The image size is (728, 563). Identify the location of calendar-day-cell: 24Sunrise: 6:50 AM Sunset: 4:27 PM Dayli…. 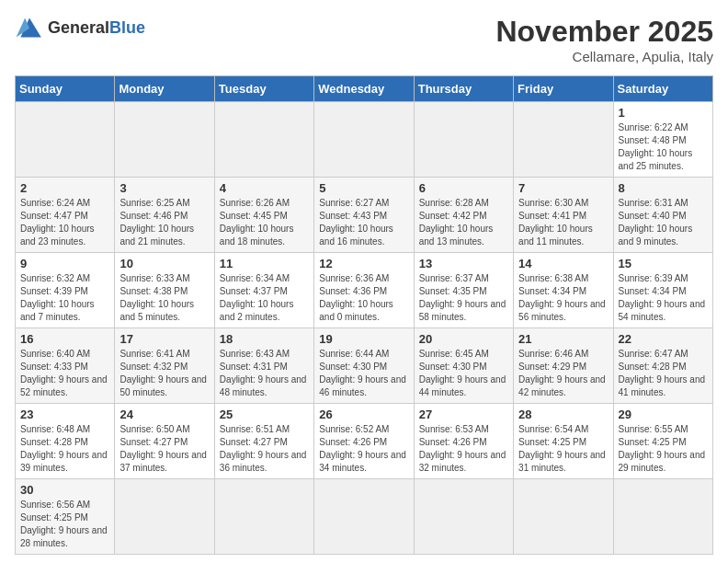
(165, 442).